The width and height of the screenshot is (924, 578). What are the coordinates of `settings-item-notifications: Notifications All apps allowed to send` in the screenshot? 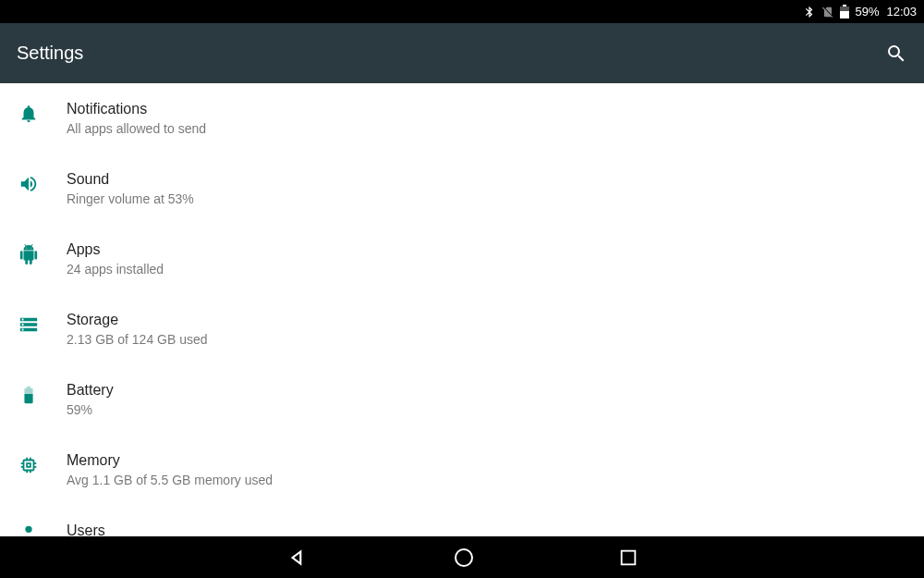 It's located at (462, 118).